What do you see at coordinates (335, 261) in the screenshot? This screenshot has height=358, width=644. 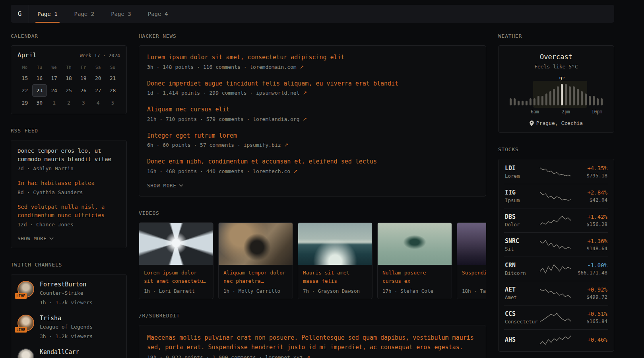 I see `video-card: Mauris sit amet massa felis 7h · Grayson…` at bounding box center [335, 261].